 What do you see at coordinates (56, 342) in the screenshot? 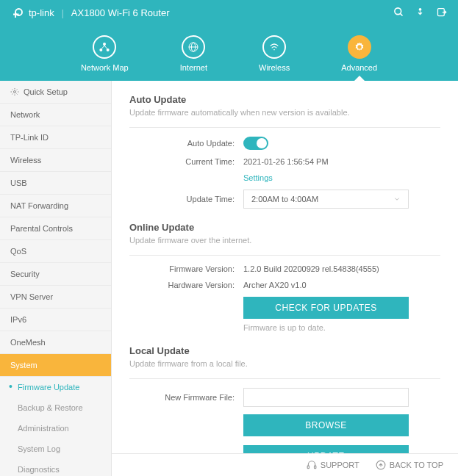
I see `sidebar-item-onemesh: OneMesh` at bounding box center [56, 342].